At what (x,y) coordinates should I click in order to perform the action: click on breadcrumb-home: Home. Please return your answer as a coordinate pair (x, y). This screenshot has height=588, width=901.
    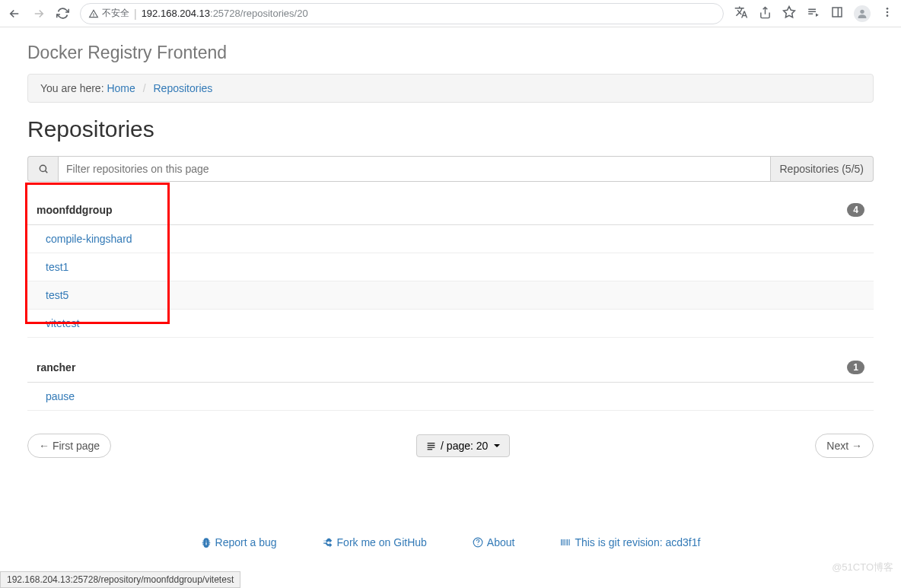
    Looking at the image, I should click on (120, 88).